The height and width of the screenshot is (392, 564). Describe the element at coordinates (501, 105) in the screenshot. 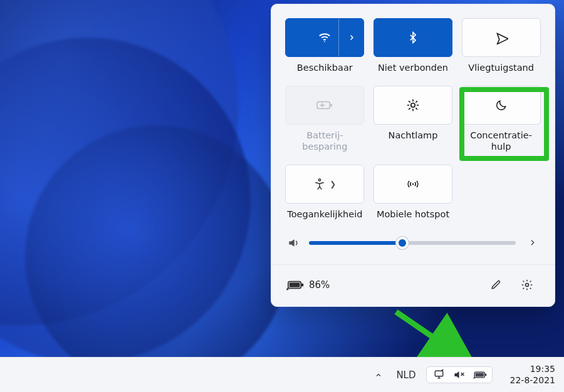

I see `moon-icon` at that location.